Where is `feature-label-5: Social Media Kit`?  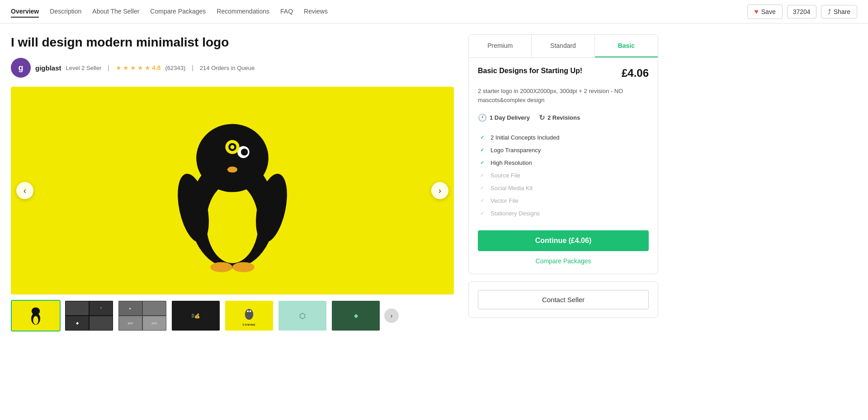
feature-label-5: Social Media Kit is located at coordinates (512, 188).